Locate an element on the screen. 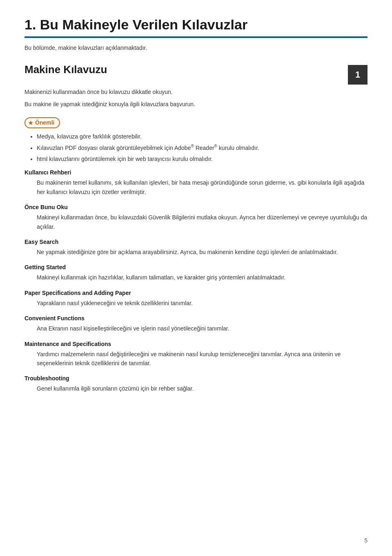 Image resolution: width=392 pixels, height=556 pixels. important-box: ★ Önemli is located at coordinates (42, 123).